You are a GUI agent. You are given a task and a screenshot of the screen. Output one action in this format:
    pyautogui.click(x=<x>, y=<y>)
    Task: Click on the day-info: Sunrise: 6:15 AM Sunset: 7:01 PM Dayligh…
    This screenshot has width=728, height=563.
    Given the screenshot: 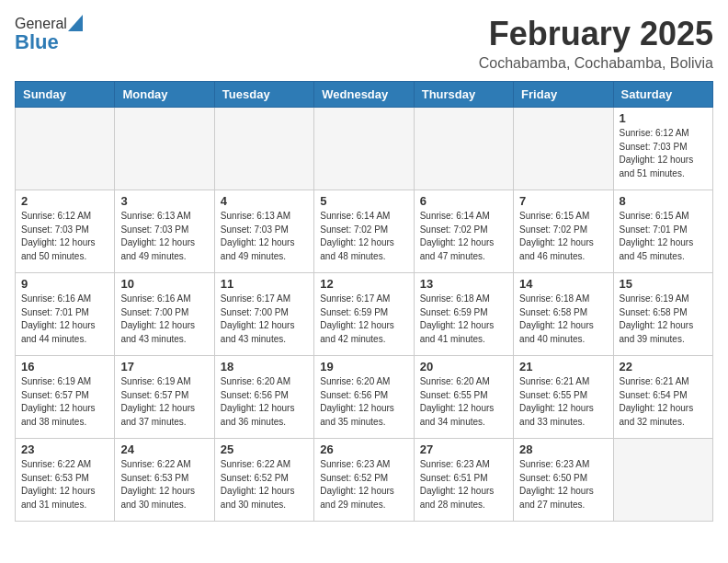 What is the action you would take?
    pyautogui.click(x=664, y=236)
    